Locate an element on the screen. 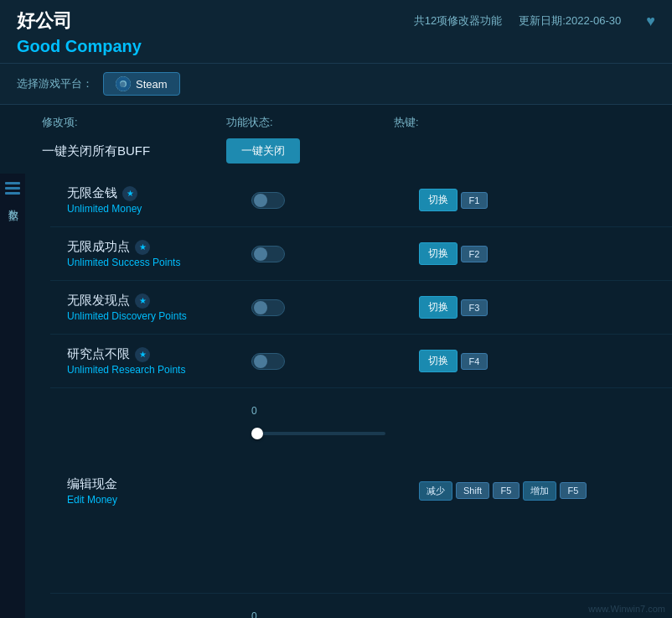 The image size is (672, 618). mod-name-en: Unlimited Money is located at coordinates (159, 209).